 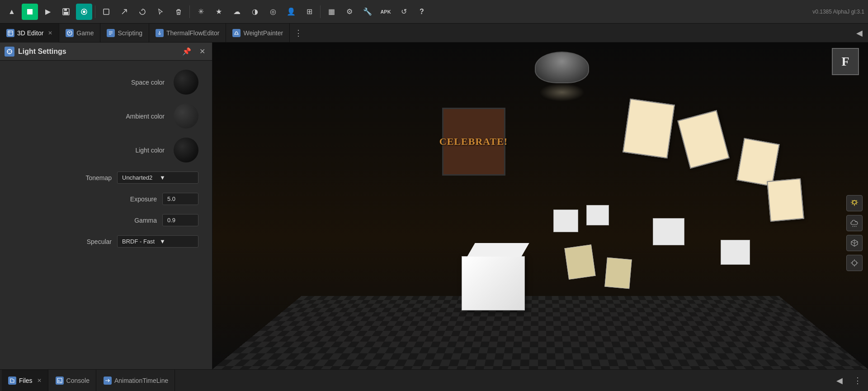 What do you see at coordinates (404, 12) in the screenshot?
I see `refresh-button: ↺` at bounding box center [404, 12].